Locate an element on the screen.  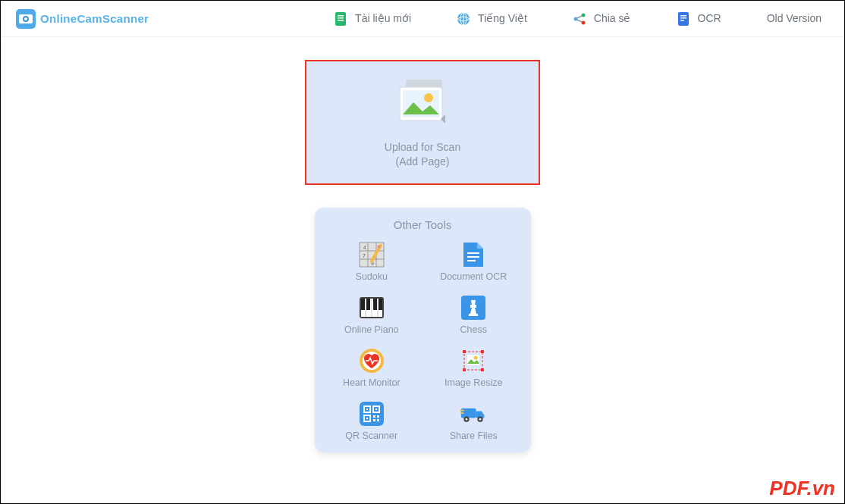
nav-label: Old Version is located at coordinates (794, 19).